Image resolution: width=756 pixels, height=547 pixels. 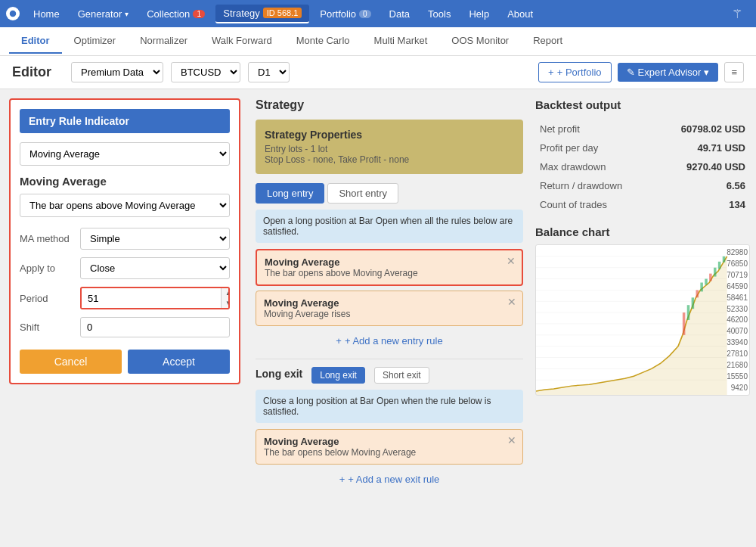 What do you see at coordinates (279, 374) in the screenshot?
I see `long-exit-label: Long exit` at bounding box center [279, 374].